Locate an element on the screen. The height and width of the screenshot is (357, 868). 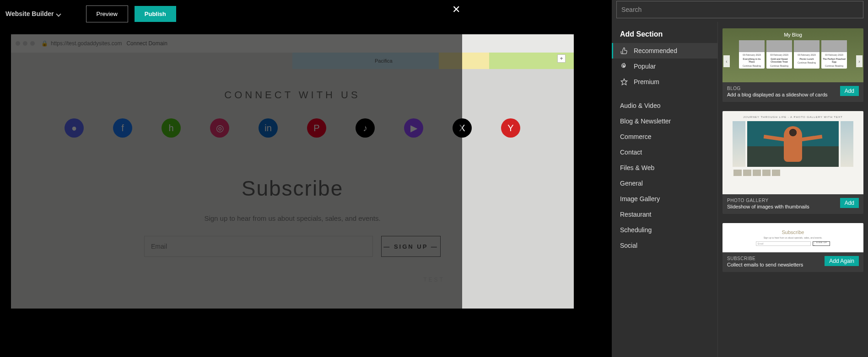
section-card-gallery: JOURNEY THROUGH LIFE - A PHOTO GALLERY W… is located at coordinates (793, 163).